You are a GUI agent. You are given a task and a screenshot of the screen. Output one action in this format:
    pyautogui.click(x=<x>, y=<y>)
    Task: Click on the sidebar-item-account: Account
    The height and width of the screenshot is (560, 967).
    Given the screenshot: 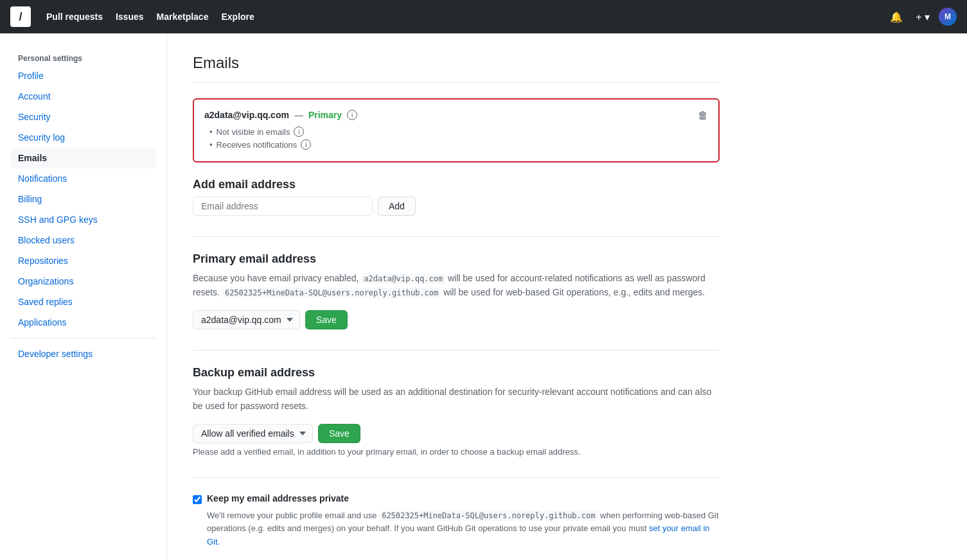 What is the action you would take?
    pyautogui.click(x=84, y=96)
    